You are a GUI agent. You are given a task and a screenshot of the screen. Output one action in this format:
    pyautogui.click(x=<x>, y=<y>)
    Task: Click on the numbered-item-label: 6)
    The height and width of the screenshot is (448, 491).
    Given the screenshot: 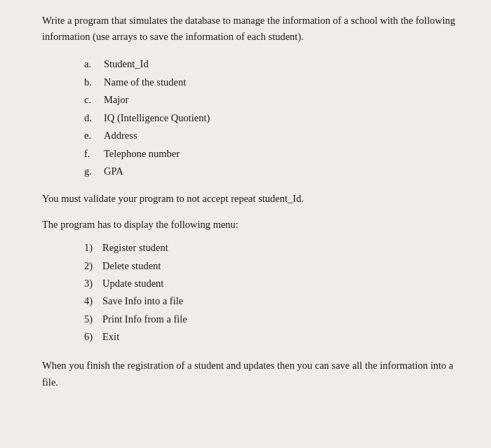 What is the action you would take?
    pyautogui.click(x=93, y=337)
    